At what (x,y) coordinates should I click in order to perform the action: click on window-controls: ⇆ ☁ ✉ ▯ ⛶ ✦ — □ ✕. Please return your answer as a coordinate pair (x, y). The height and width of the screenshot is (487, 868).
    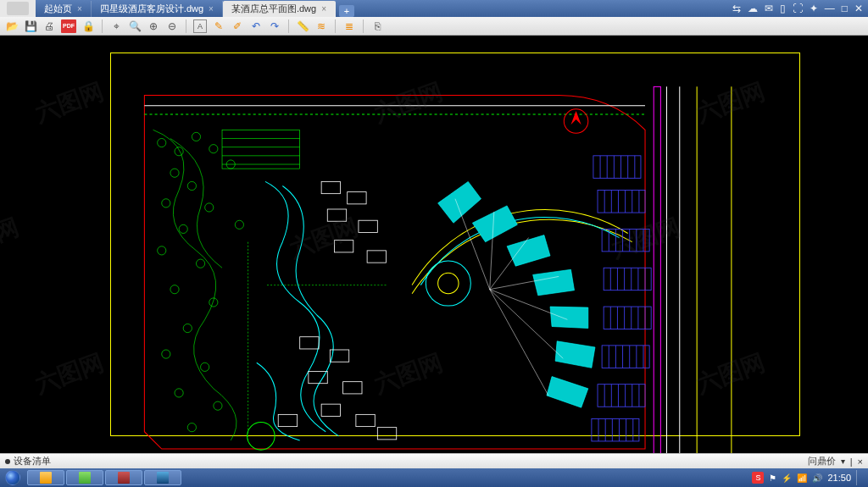
    Looking at the image, I should click on (798, 8).